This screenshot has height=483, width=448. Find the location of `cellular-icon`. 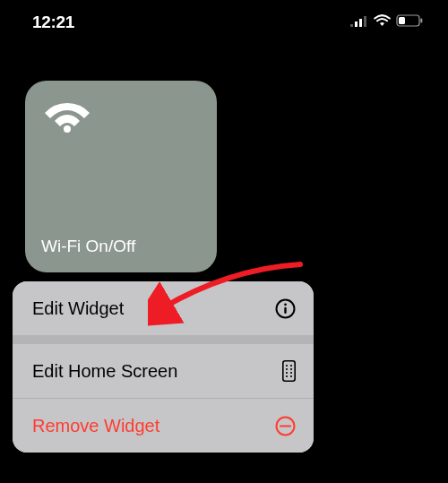

cellular-icon is located at coordinates (359, 22).